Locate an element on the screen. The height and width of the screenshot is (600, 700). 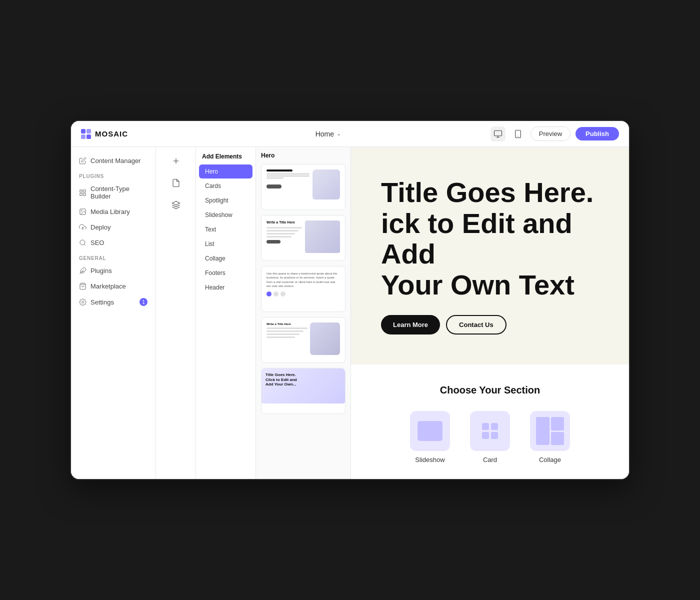
top-bar: MOSAIC Home ⌄ Preview Publish is located at coordinates (350, 134).